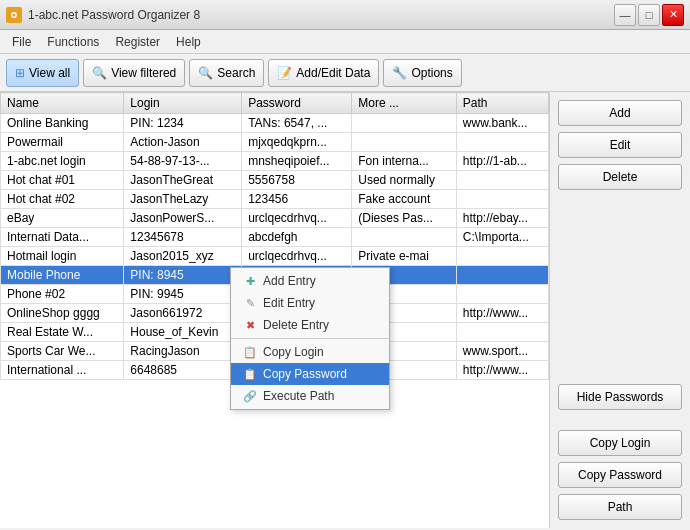  I want to click on cell-login: PIN: 9945, so click(183, 294).